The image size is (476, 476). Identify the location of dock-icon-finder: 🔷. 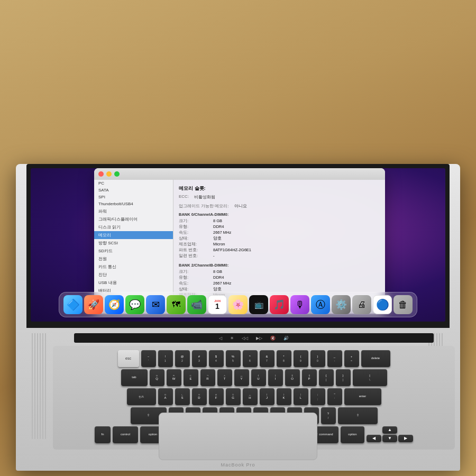
(73, 305).